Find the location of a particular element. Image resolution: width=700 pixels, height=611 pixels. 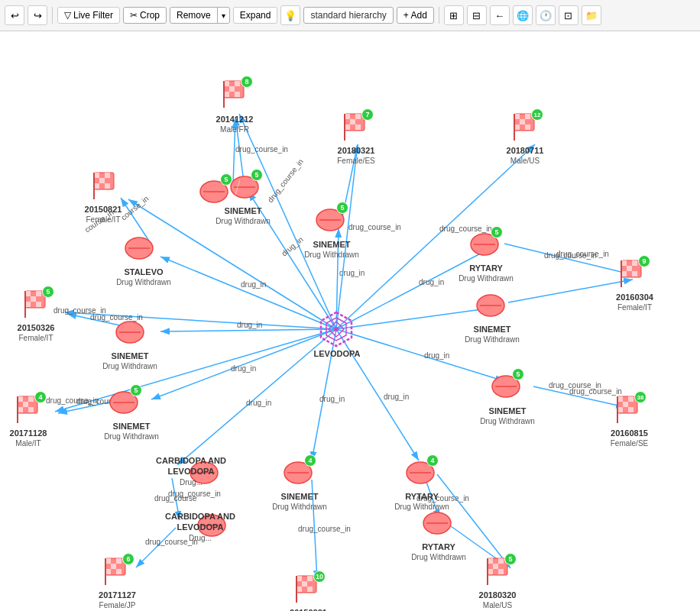

patient-node-8: 38 is located at coordinates (628, 409).